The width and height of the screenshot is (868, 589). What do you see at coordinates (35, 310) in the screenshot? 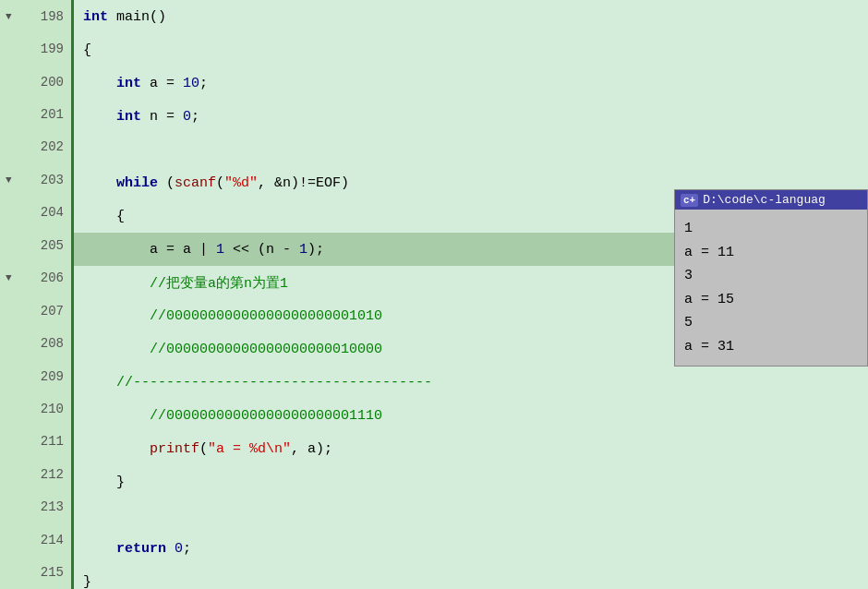
I see `gutter-row-207: 207` at bounding box center [35, 310].